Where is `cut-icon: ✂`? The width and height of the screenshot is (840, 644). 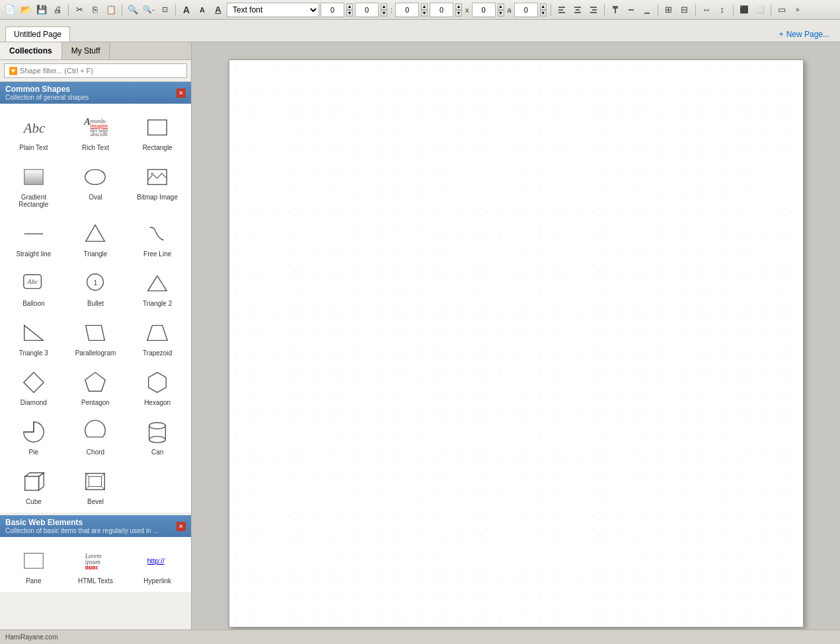 cut-icon: ✂ is located at coordinates (79, 10).